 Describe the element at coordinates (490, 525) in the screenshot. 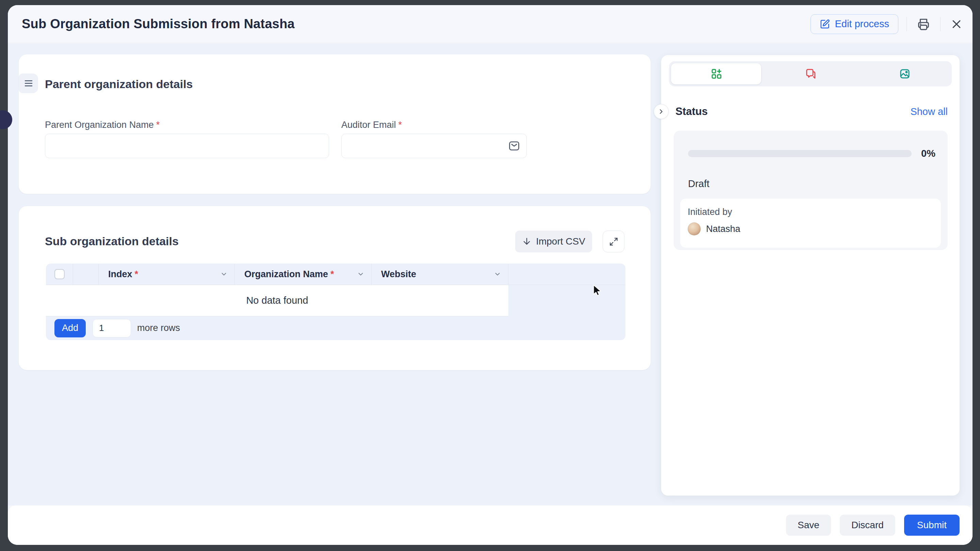

I see `modal-footer: Save Discard Submit` at that location.